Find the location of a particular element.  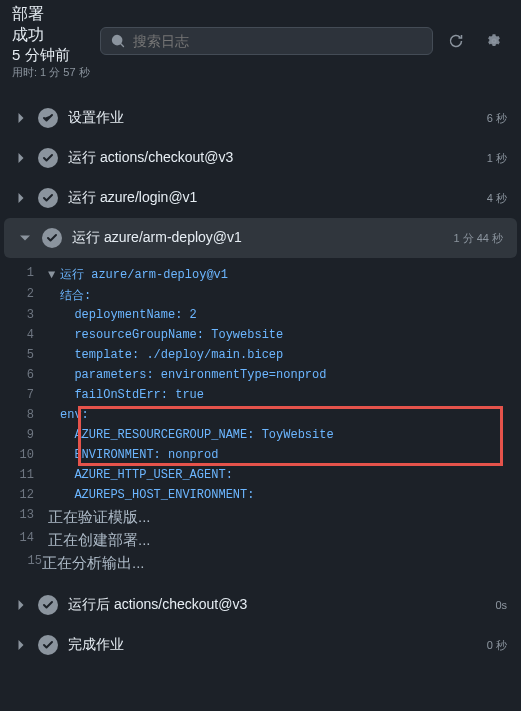

job-time-ago: 5 分钟前 is located at coordinates (51, 56).